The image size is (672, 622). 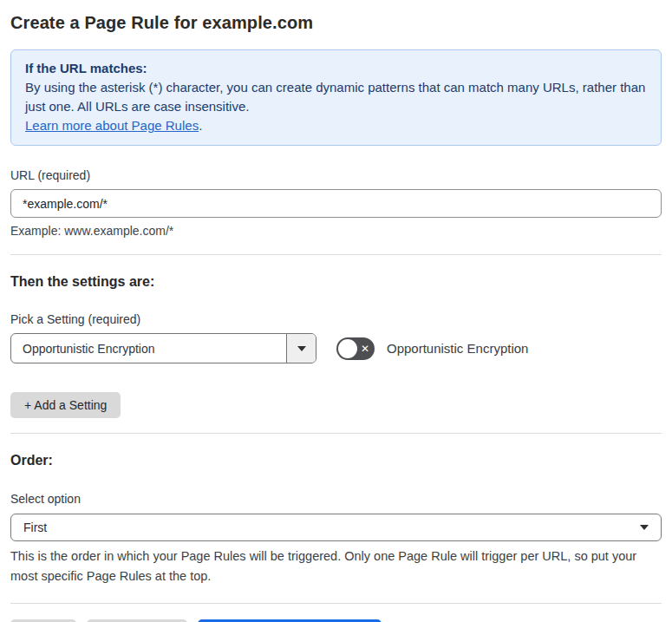 What do you see at coordinates (336, 126) in the screenshot?
I see `info-link-line: Learn more about Page Rules.` at bounding box center [336, 126].